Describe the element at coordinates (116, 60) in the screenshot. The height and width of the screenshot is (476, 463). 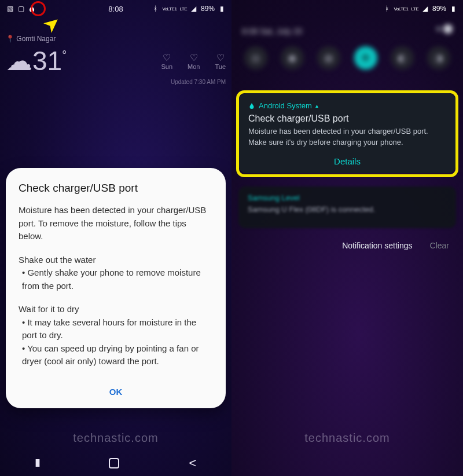
I see `weather-widget: 📍 Gomti Nagar ☁ 31° ♡Sun ♡Mon ♡Tue Updat…` at that location.